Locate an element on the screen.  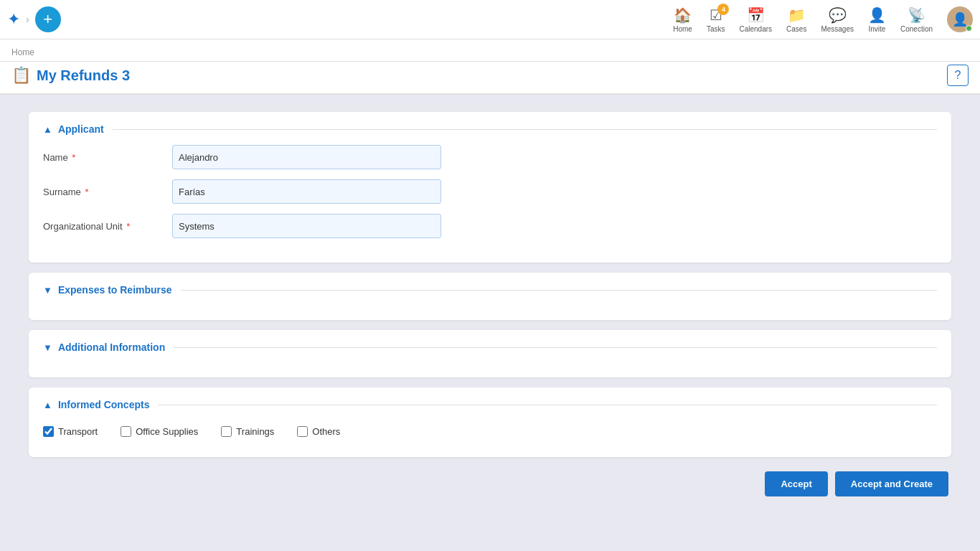
org-unit-input is located at coordinates (307, 226).